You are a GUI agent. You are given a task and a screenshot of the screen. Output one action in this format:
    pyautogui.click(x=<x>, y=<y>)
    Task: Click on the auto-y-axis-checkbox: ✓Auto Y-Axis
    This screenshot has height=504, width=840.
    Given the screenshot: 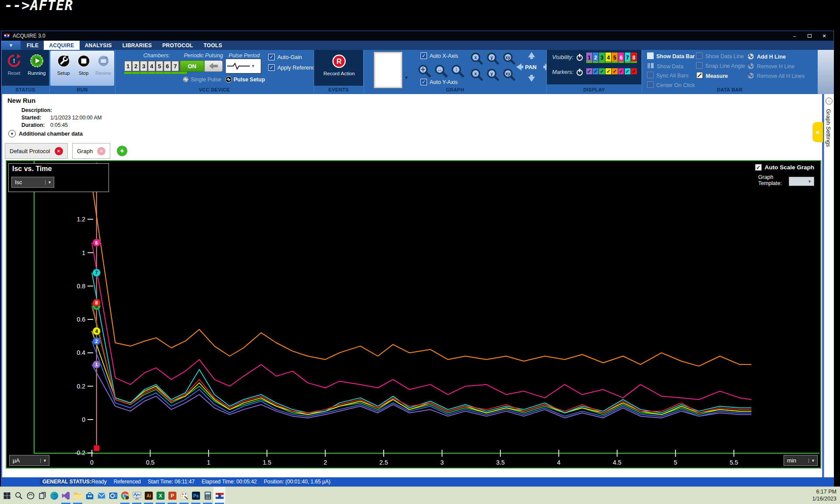 What is the action you would take?
    pyautogui.click(x=439, y=82)
    